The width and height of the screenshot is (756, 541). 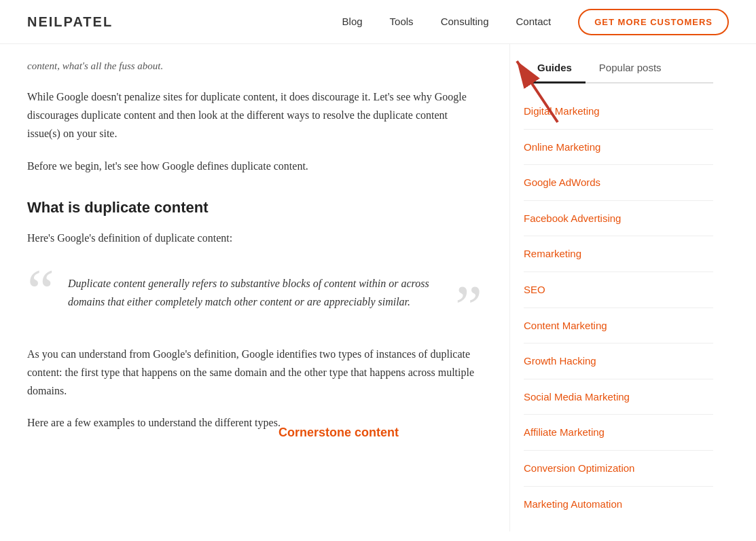 What do you see at coordinates (618, 69) in the screenshot?
I see `sidebar-tabs: Guides Popular posts` at bounding box center [618, 69].